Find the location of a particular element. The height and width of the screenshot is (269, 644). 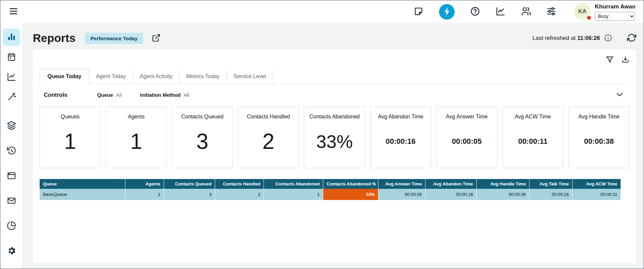

sidebar-item-history is located at coordinates (12, 151).